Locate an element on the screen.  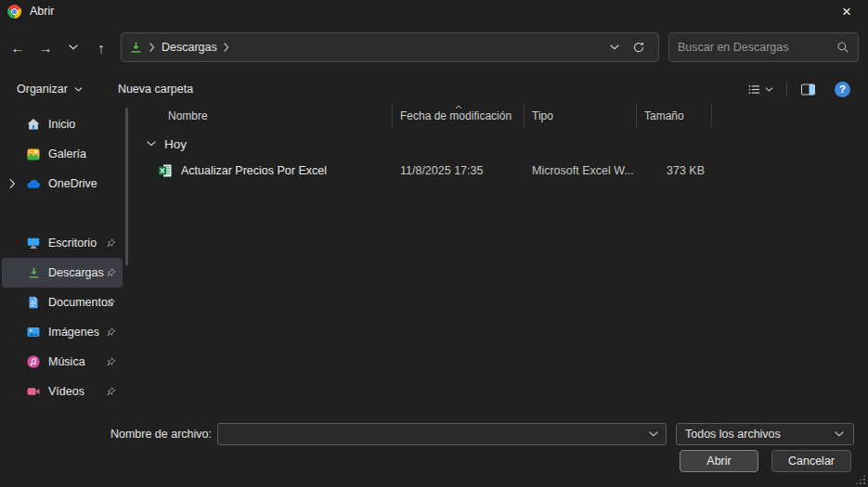
breadcrumb-location: Descargas is located at coordinates (189, 47).